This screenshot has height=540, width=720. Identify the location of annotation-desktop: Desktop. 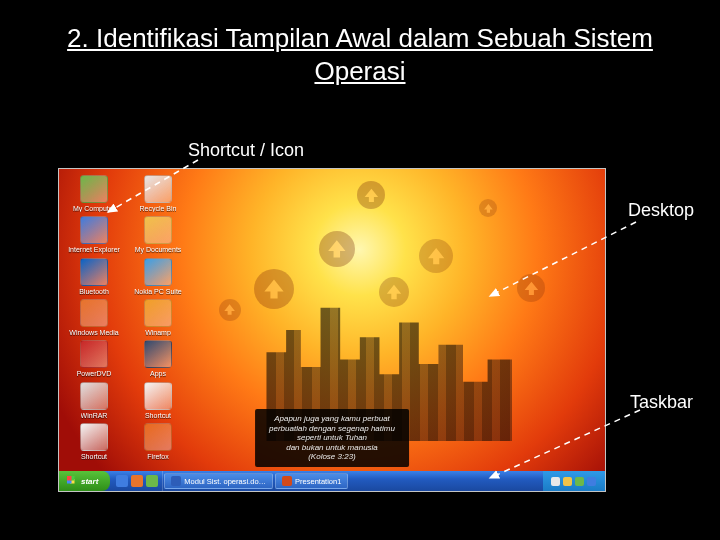
(661, 210).